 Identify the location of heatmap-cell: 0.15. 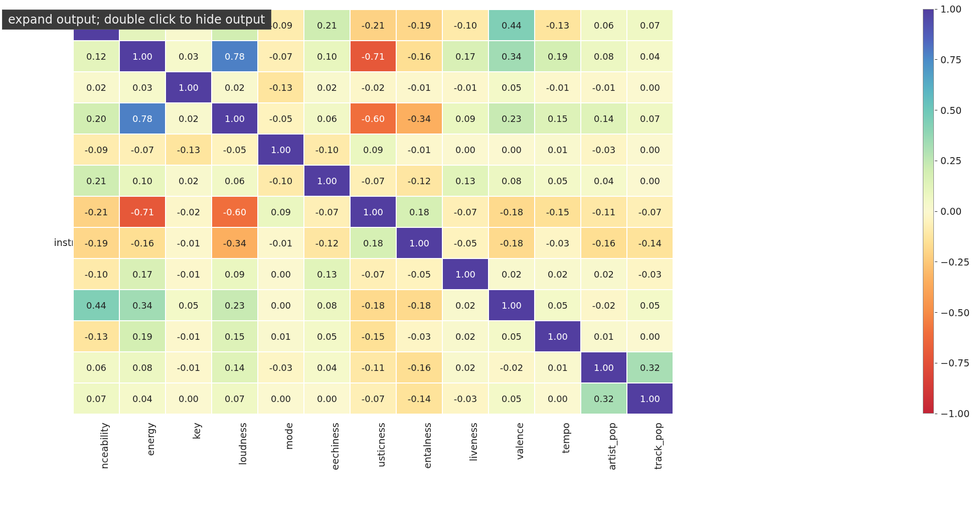
(558, 118).